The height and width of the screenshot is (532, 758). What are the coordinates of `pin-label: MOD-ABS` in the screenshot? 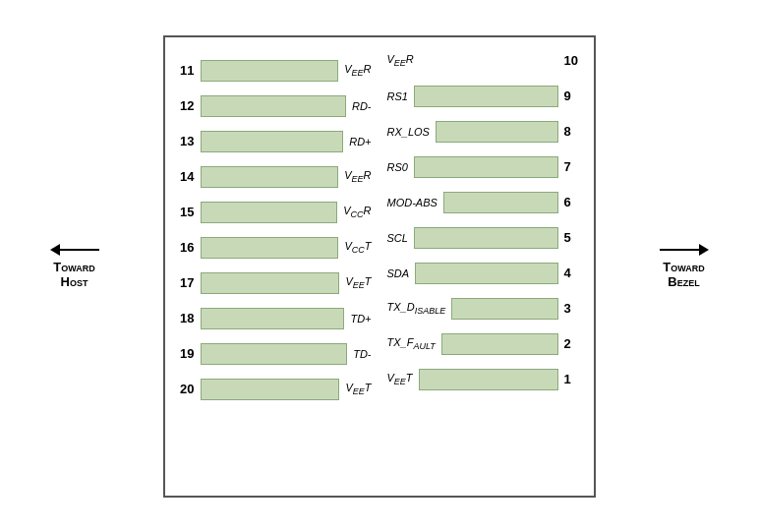 It's located at (415, 203).